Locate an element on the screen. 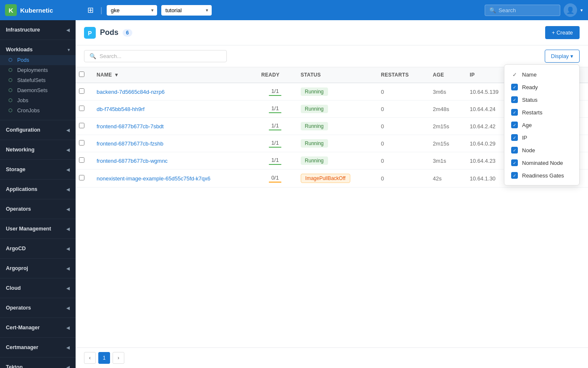 Image resolution: width=588 pixels, height=368 pixels. pod-name-link: frontend-6877b677cb-fzshb is located at coordinates (130, 144).